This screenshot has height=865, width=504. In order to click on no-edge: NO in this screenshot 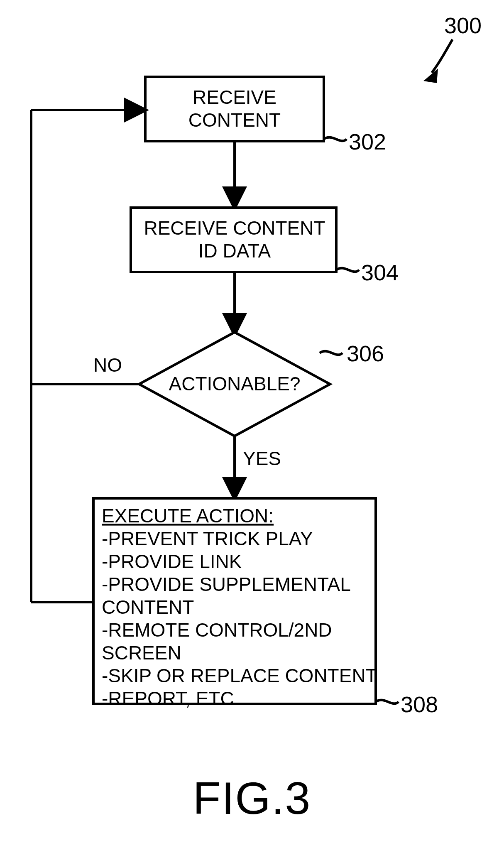, I will do `click(85, 247)`.